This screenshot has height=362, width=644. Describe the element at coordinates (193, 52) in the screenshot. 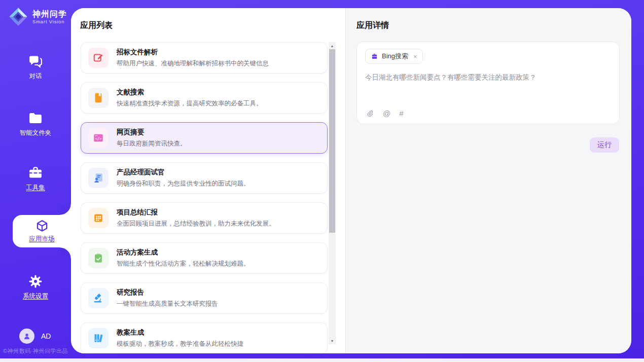

I see `app-title: 招标文件解析` at that location.